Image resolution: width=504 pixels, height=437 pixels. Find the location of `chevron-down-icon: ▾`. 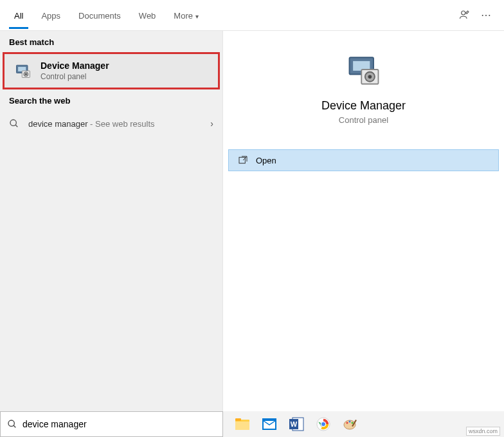

chevron-down-icon: ▾ is located at coordinates (197, 17).